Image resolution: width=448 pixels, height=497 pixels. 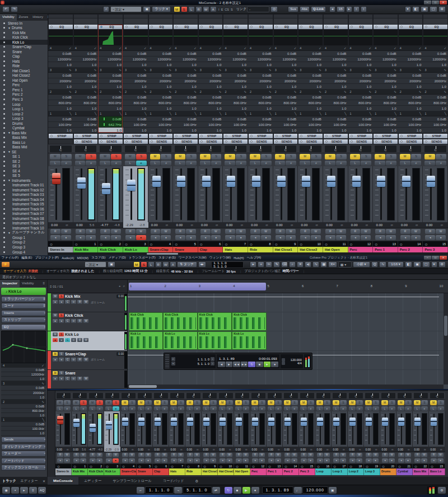 What do you see at coordinates (385, 81) in the screenshot?
I see `eq-freq-value: 2000Hz` at bounding box center [385, 81].